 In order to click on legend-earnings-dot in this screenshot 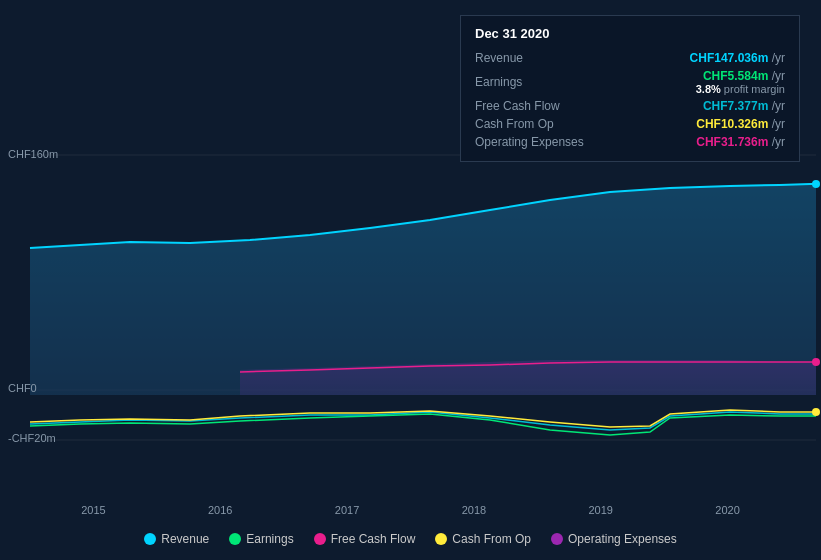, I will do `click(235, 539)`.